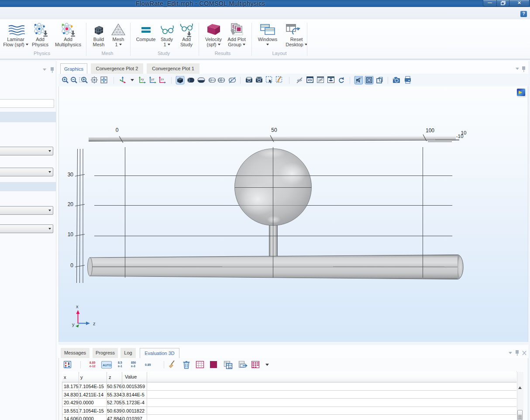 Image resolution: width=530 pixels, height=420 pixels. I want to click on svg-text: x, so click(77, 306).